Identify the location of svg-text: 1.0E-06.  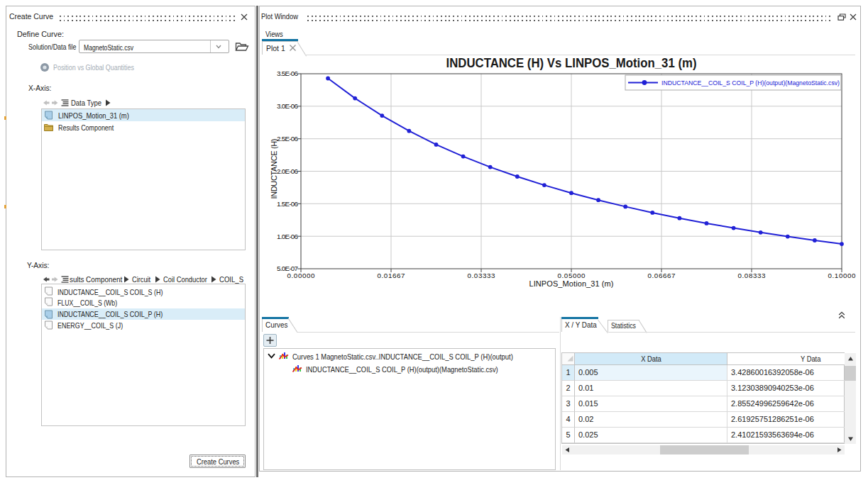
(288, 237).